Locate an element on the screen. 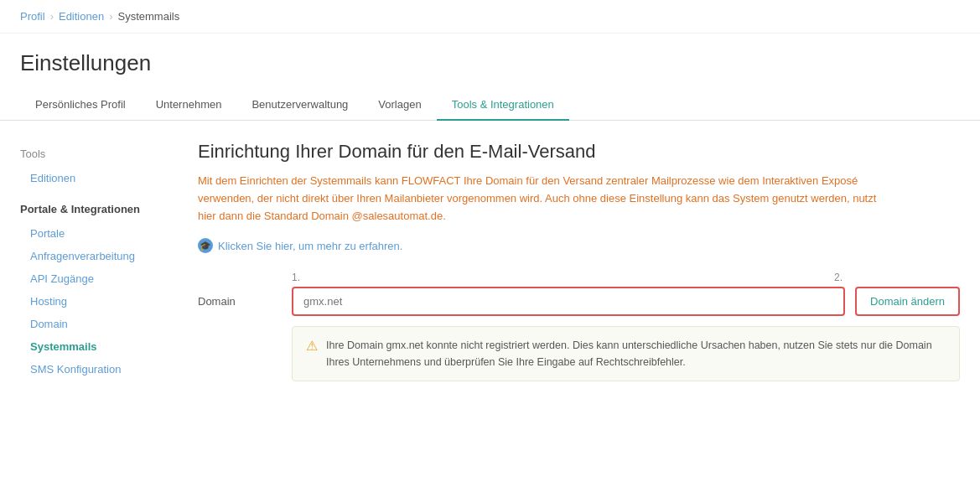  learn-more-icon: 🎓 is located at coordinates (205, 246).